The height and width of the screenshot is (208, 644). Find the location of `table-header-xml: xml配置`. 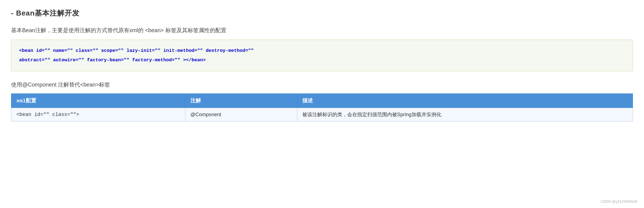

table-header-xml: xml配置 is located at coordinates (98, 101).